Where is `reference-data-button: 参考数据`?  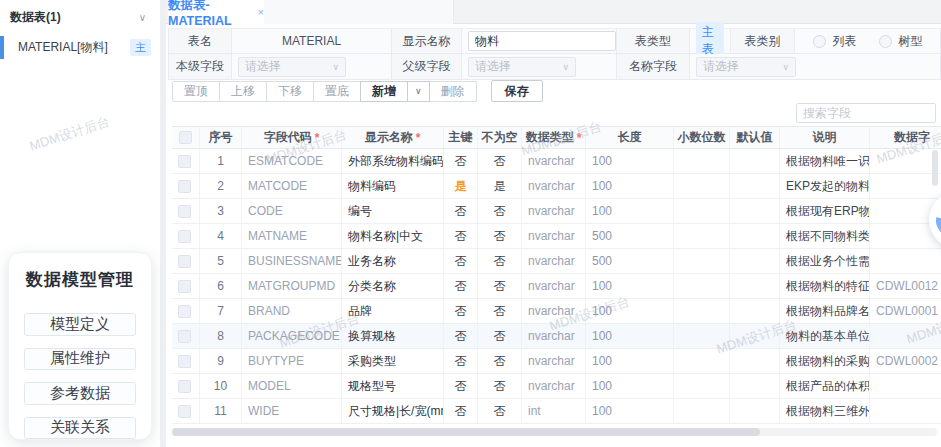
reference-data-button: 参考数据 is located at coordinates (80, 394).